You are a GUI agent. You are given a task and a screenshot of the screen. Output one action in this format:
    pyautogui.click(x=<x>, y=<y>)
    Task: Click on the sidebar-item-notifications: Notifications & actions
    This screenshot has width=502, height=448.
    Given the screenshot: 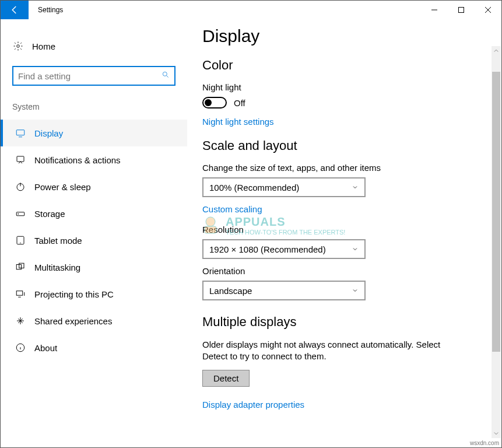 What is the action you would take?
    pyautogui.click(x=94, y=160)
    